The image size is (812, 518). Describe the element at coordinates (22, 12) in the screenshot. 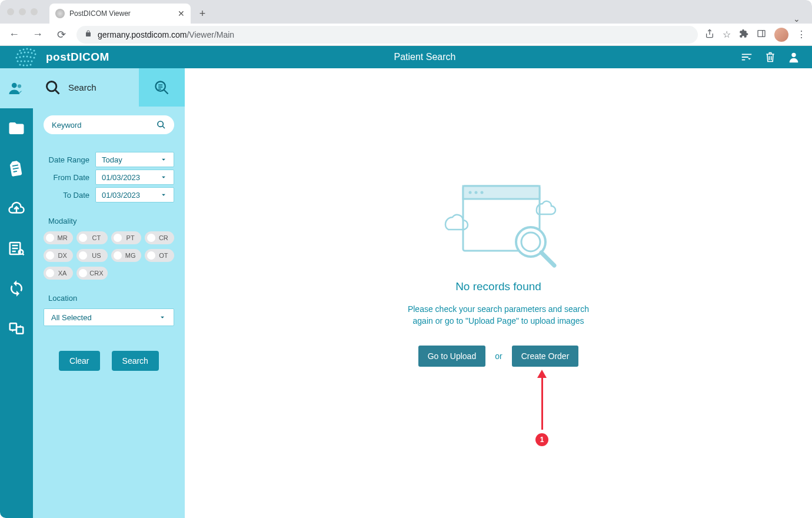

I see `window-minimize-icon` at that location.